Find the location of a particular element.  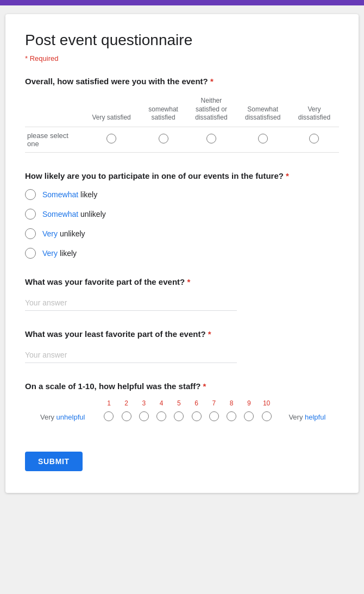

scale-min-label-spacer is located at coordinates (62, 404).